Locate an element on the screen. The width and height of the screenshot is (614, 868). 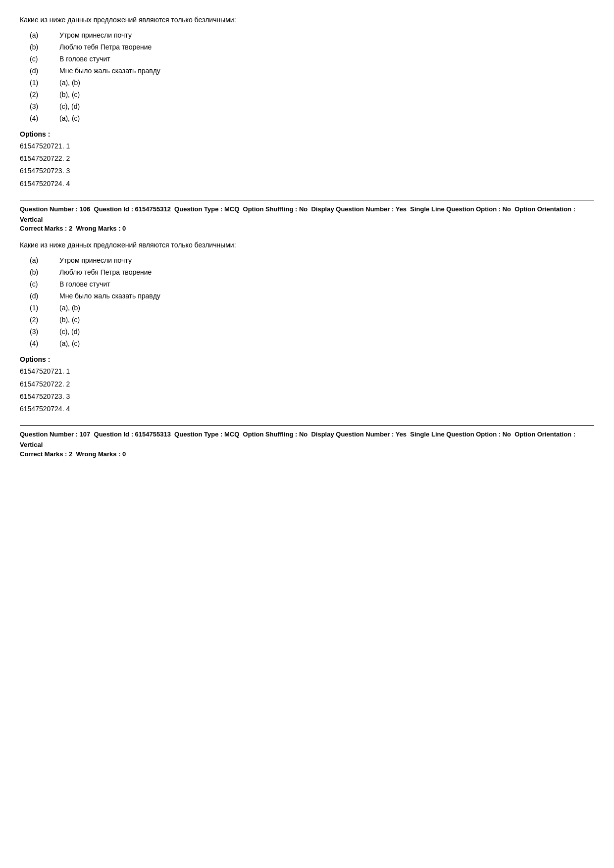
option-row-a1: (a) Утром принесли почту is located at coordinates (307, 35).